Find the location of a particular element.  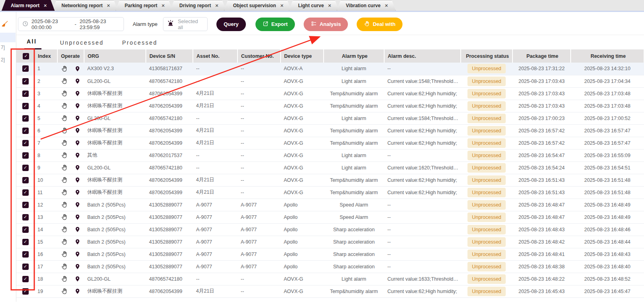

table-row: ✓ 18 GL200-GL 487065742180 -- -- AOVX-G … is located at coordinates (330, 279).